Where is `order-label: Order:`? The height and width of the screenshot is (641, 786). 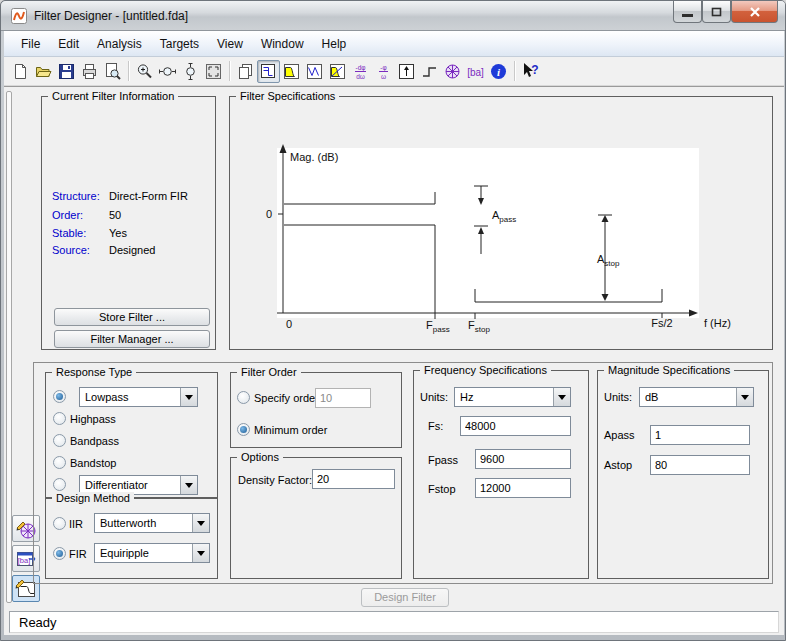 order-label: Order: is located at coordinates (68, 215).